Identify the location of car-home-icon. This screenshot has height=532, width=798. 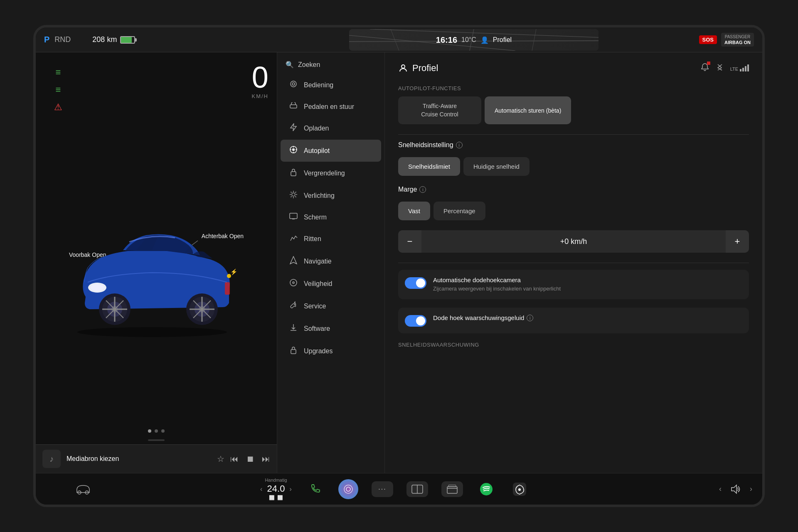
(83, 489).